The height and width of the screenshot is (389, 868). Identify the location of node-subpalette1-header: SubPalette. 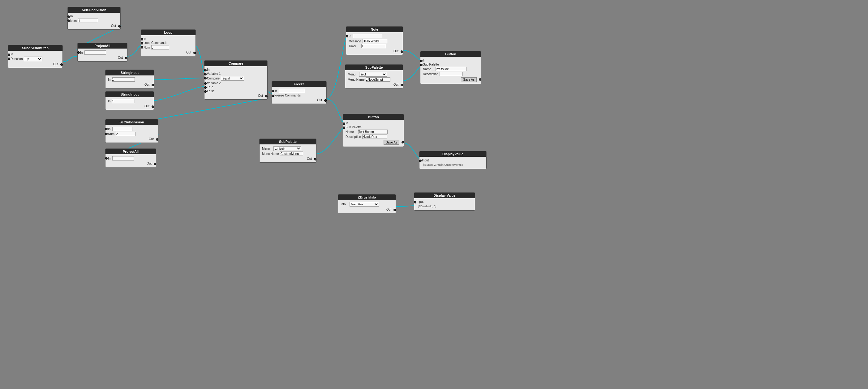
(374, 67).